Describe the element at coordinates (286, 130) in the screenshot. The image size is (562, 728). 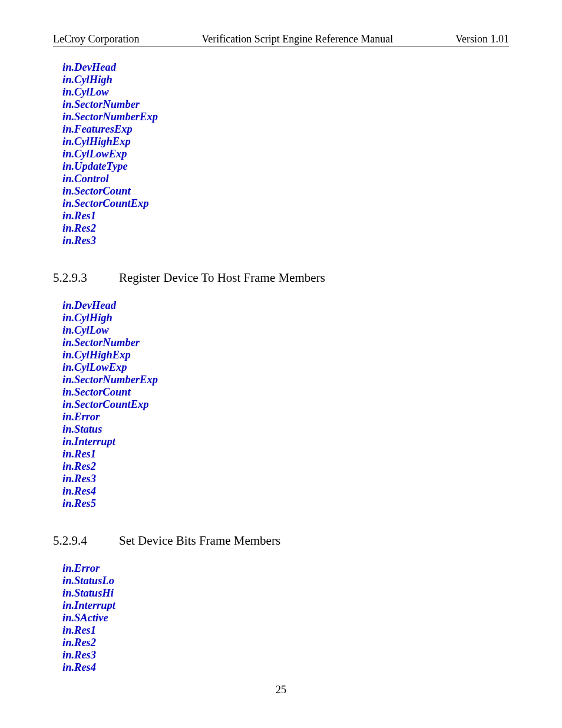
I see `member-item: in.FeaturesExp` at that location.